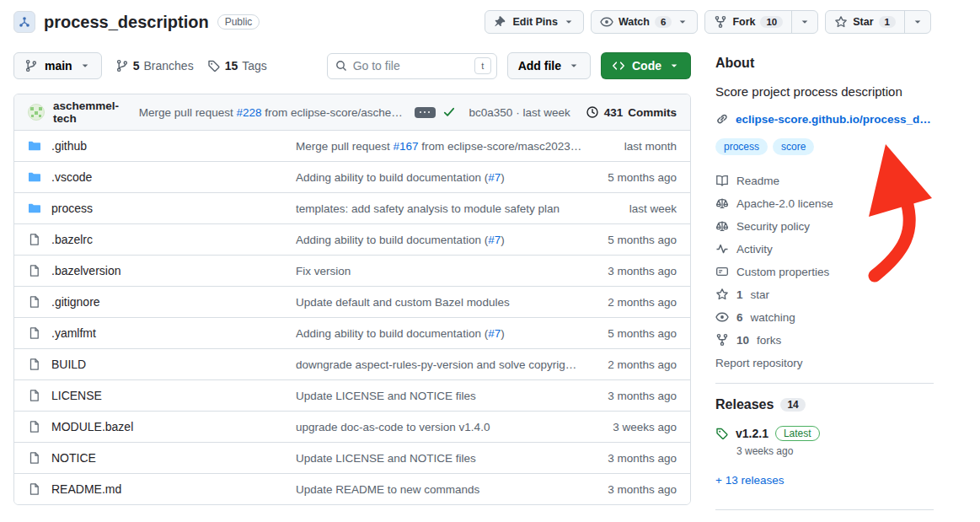  What do you see at coordinates (406, 147) in the screenshot?
I see `pr-number-link: #167` at bounding box center [406, 147].